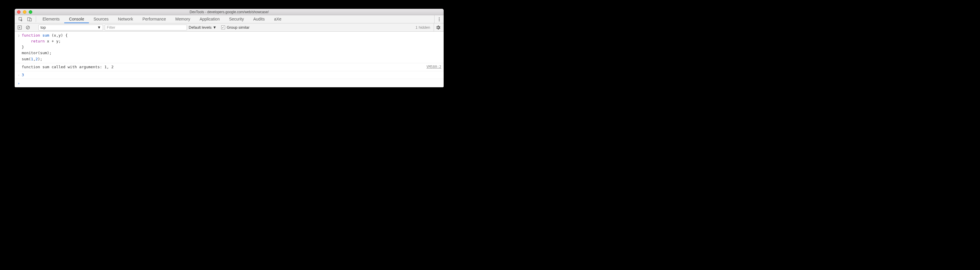 The image size is (980, 270). I want to click on log-message: function sum called with arguments: 1, 2, so click(224, 67).